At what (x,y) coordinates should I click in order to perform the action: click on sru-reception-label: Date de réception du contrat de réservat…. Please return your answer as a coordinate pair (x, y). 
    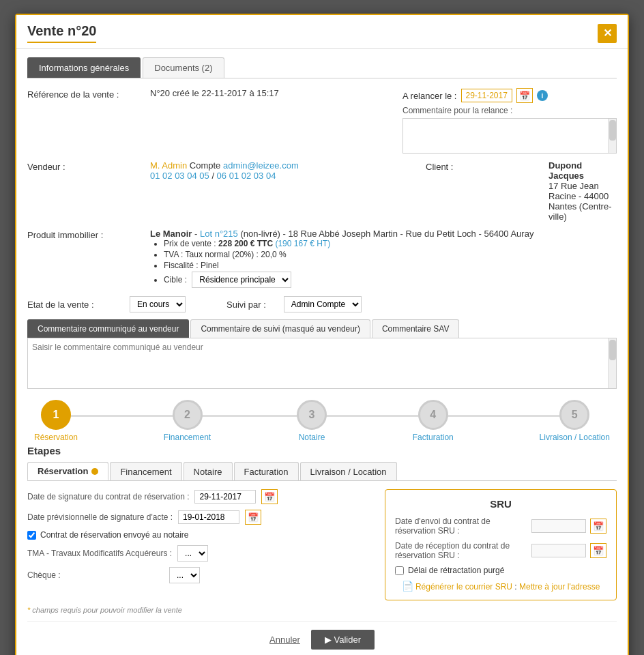
    Looking at the image, I should click on (461, 551).